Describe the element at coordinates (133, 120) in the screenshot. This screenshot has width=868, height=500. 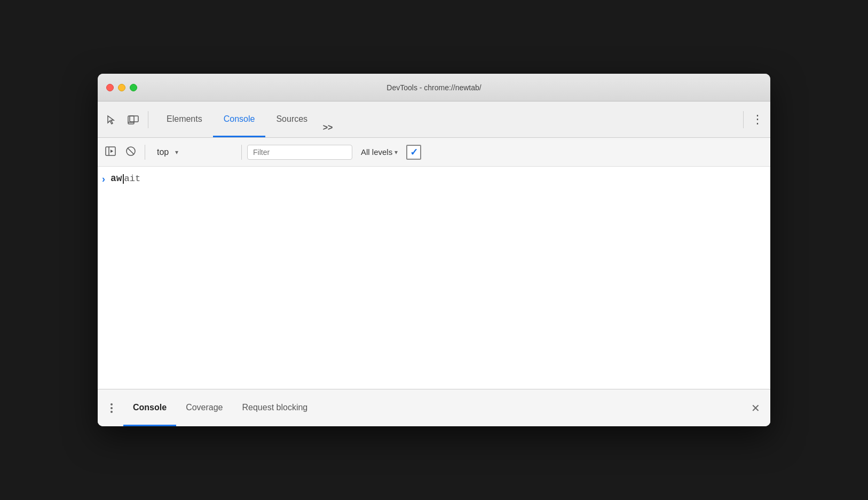
I see `device-mode-icon` at that location.